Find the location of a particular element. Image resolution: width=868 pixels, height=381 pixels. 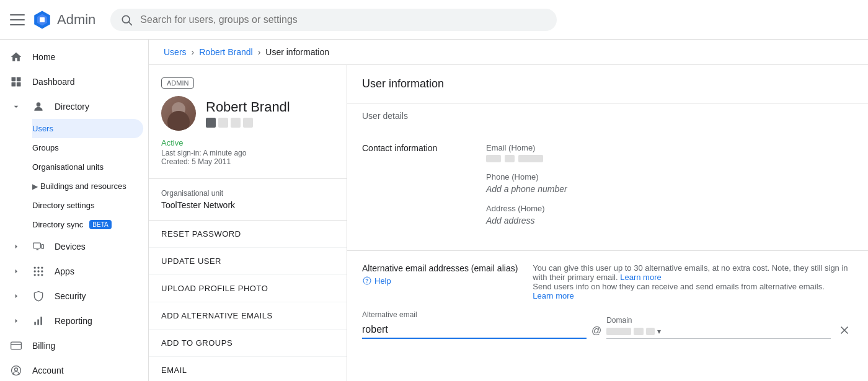

sidebar-label-dir-sync: Directory sync is located at coordinates (58, 224).